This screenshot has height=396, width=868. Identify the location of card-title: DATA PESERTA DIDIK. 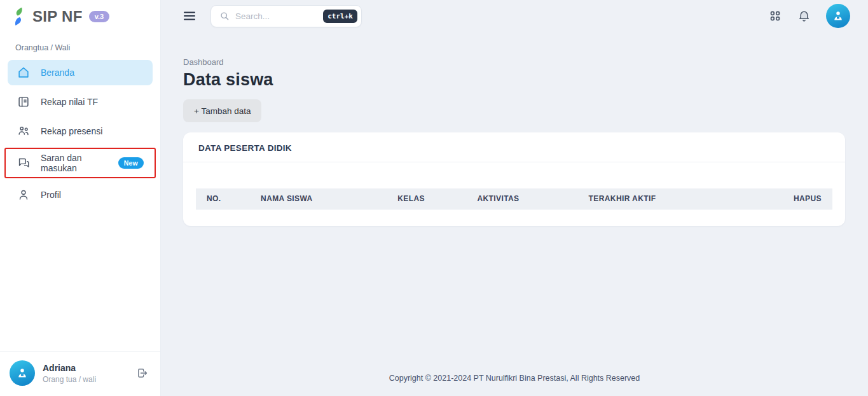
(514, 148).